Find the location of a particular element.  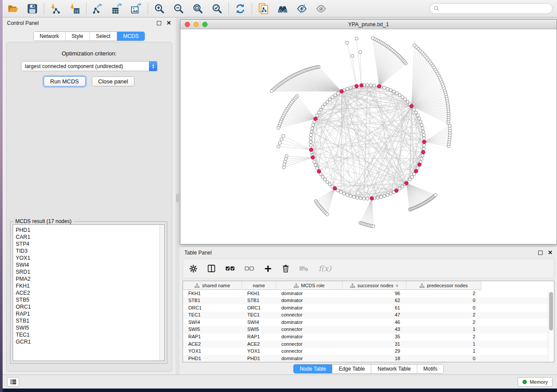

mcds-result-item: SWI4 is located at coordinates (90, 265).